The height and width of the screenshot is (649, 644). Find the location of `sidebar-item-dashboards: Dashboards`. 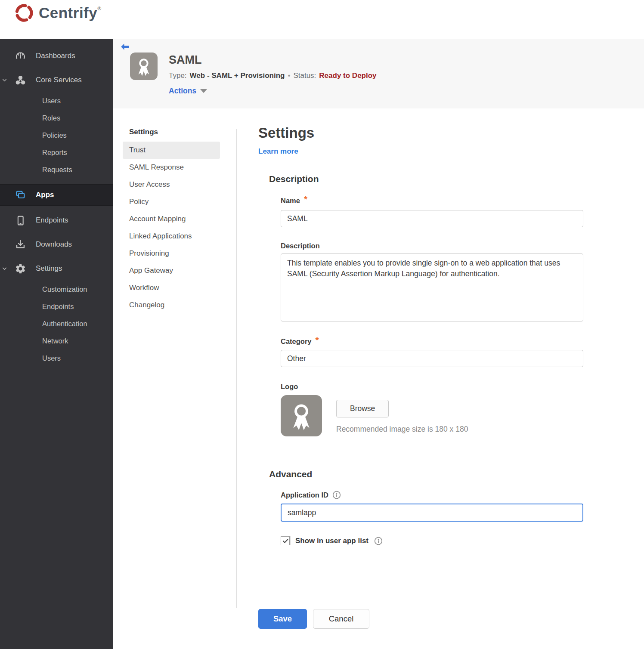

sidebar-item-dashboards: Dashboards is located at coordinates (56, 56).